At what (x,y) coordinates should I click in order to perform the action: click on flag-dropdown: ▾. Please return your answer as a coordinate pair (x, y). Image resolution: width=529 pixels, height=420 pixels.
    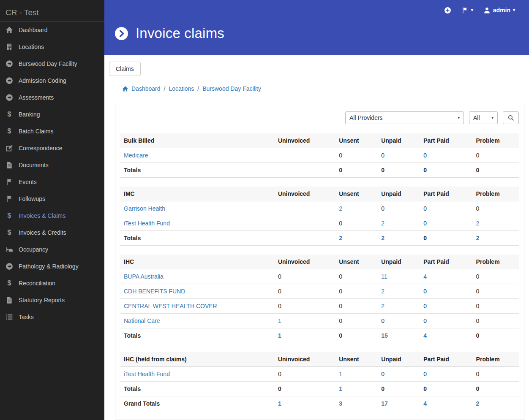
    Looking at the image, I should click on (467, 10).